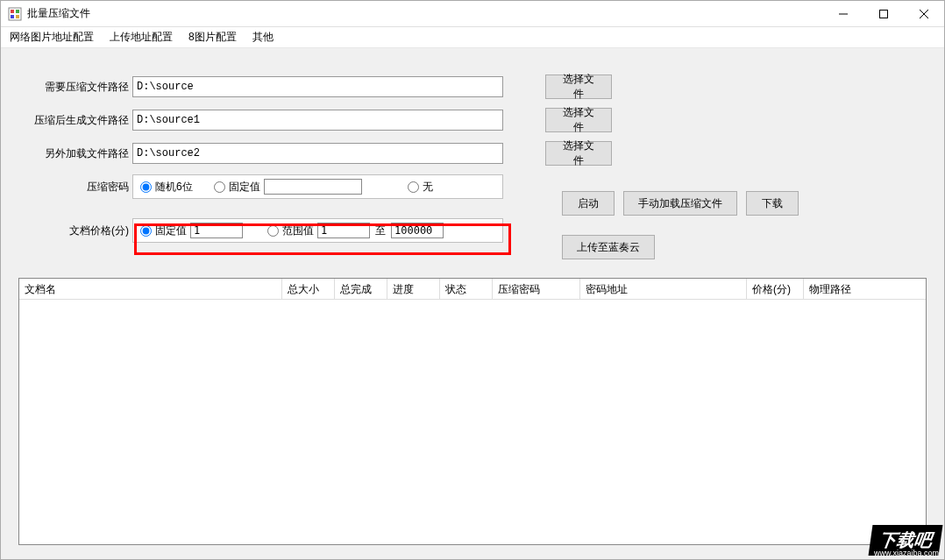 This screenshot has height=560, width=945. I want to click on extra-path-label: 另外加载文件路径, so click(75, 154).